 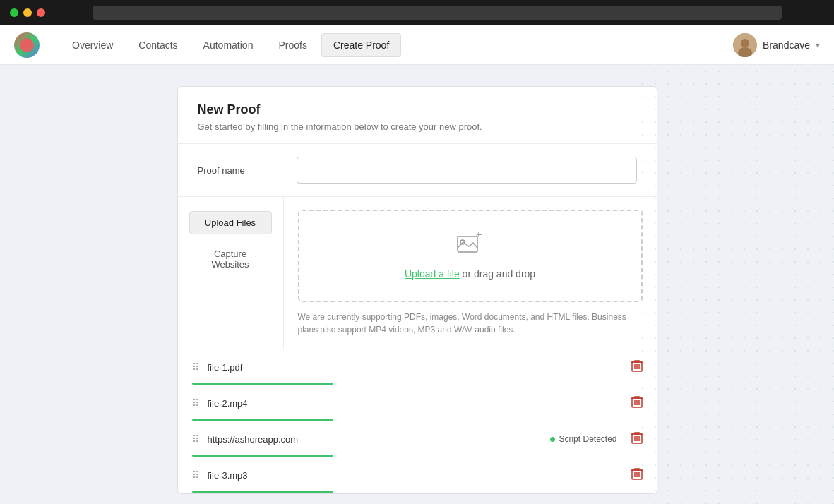 I want to click on nav-links: Overview Contacts Automation Proofs Crea…, so click(x=397, y=45).